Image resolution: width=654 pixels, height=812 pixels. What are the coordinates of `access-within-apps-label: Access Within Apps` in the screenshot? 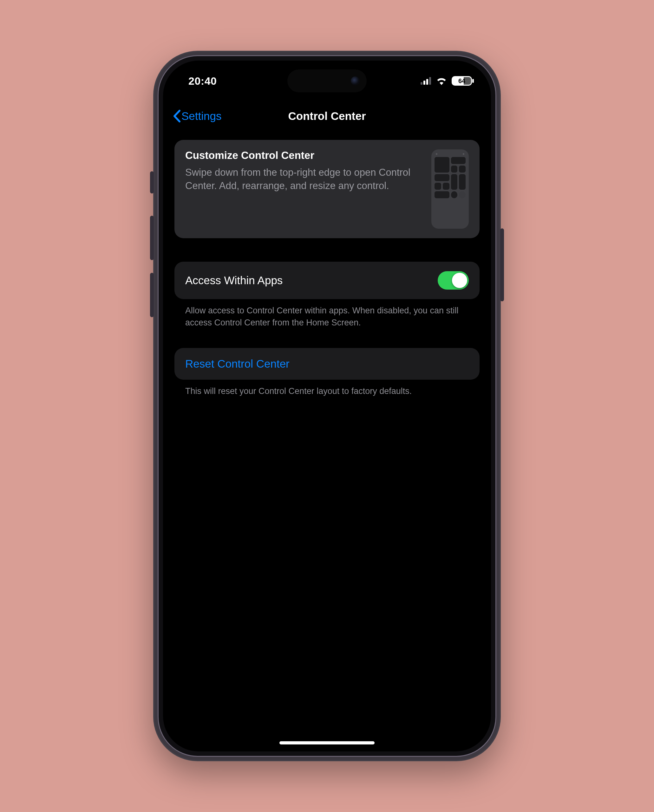 It's located at (234, 280).